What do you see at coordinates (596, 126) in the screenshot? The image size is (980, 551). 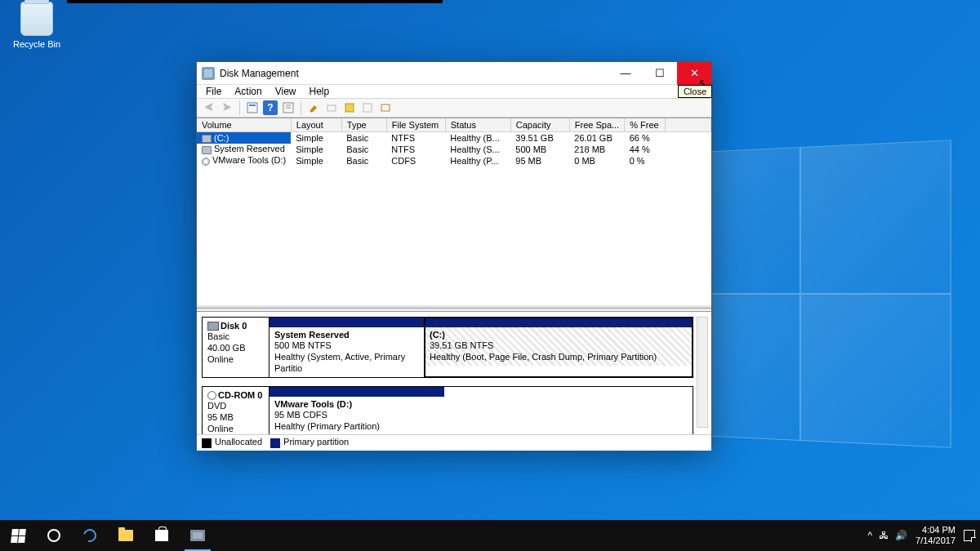 I see `col-free: Free Spa...` at bounding box center [596, 126].